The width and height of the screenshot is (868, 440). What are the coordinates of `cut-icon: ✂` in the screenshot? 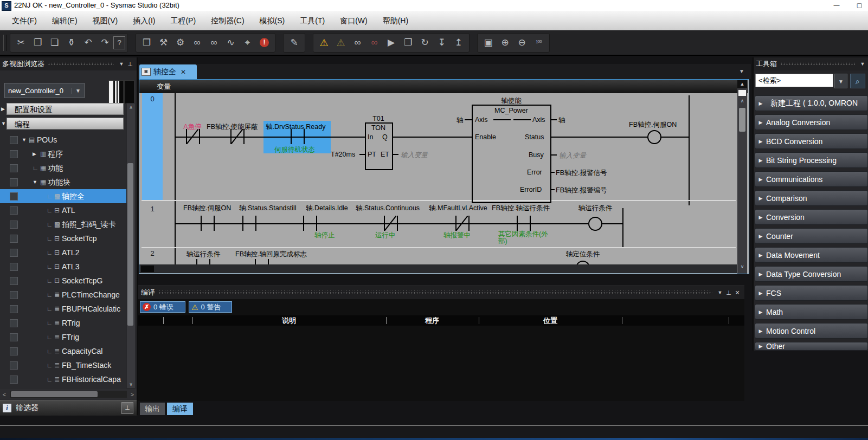 It's located at (21, 43).